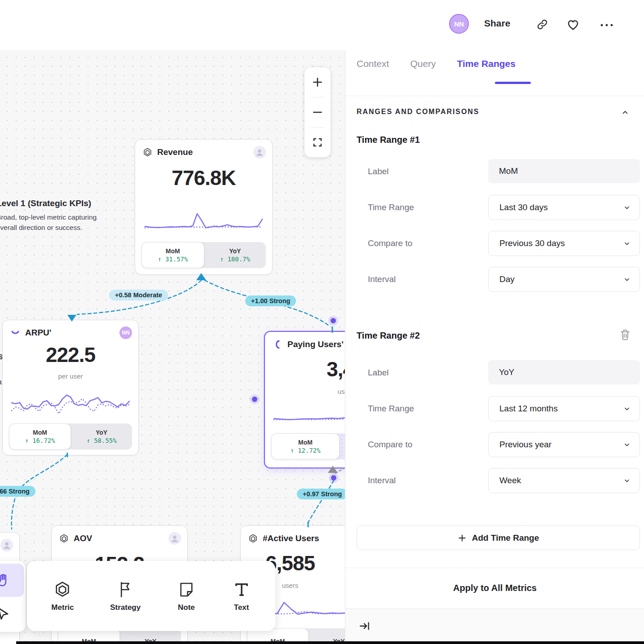 The width and height of the screenshot is (644, 644). Describe the element at coordinates (423, 64) in the screenshot. I see `tab-query: Query` at that location.